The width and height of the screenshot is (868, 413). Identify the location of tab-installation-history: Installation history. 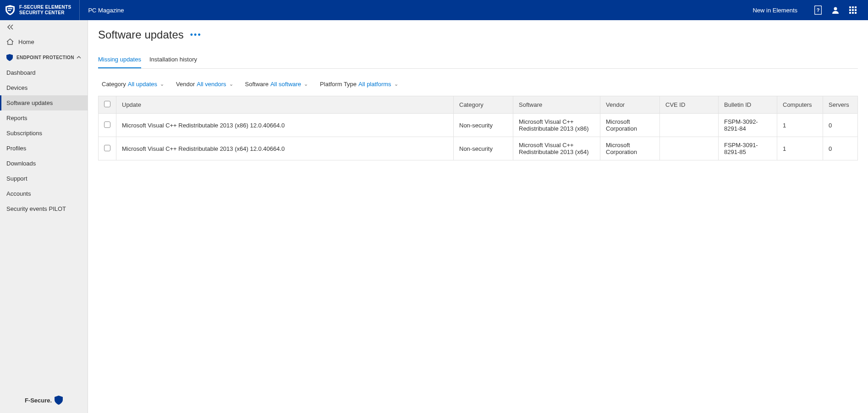
(173, 61).